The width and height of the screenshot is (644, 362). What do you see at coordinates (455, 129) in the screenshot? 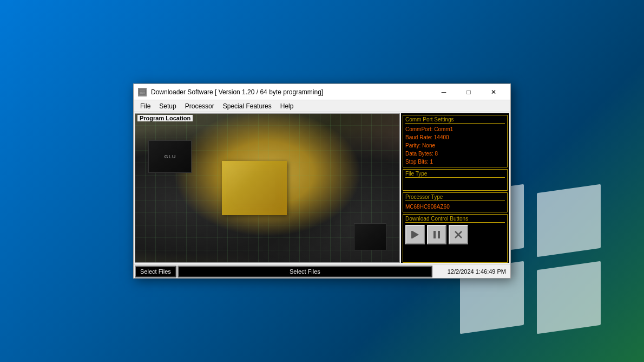
I see `comm-port-value: CommPort: Comm1` at bounding box center [455, 129].